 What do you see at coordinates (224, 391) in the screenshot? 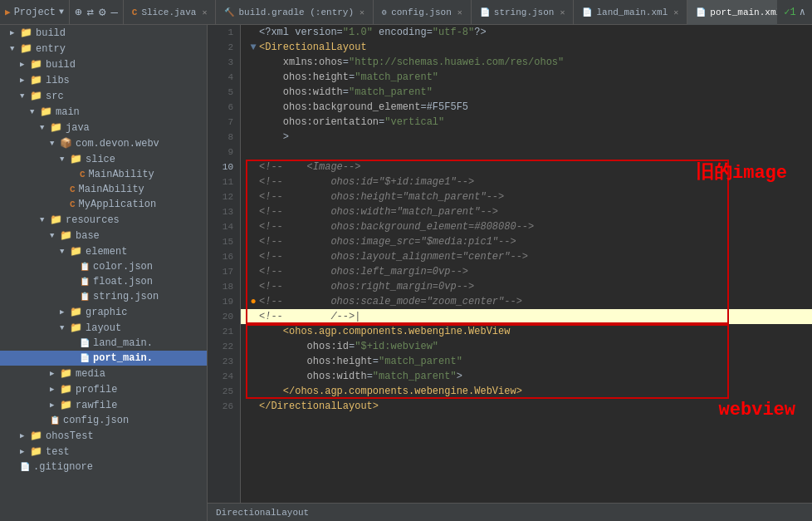
I see `line-number: 25` at bounding box center [224, 391].